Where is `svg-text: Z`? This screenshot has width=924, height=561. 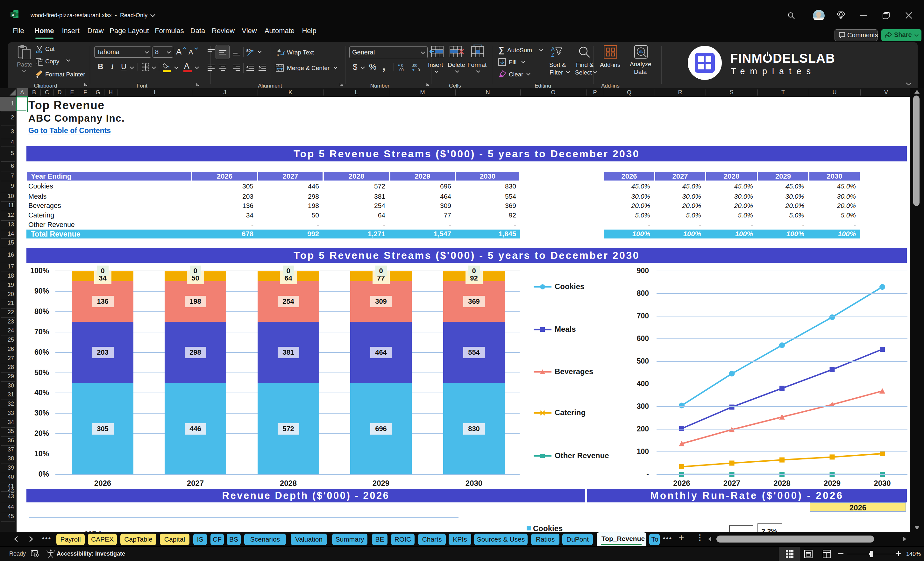 svg-text: Z is located at coordinates (553, 55).